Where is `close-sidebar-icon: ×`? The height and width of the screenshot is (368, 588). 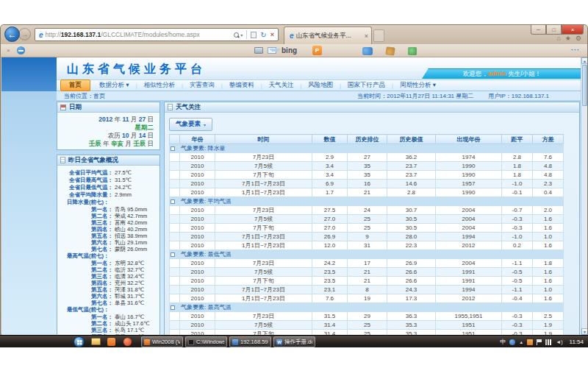 close-sidebar-icon: × is located at coordinates (9, 50).